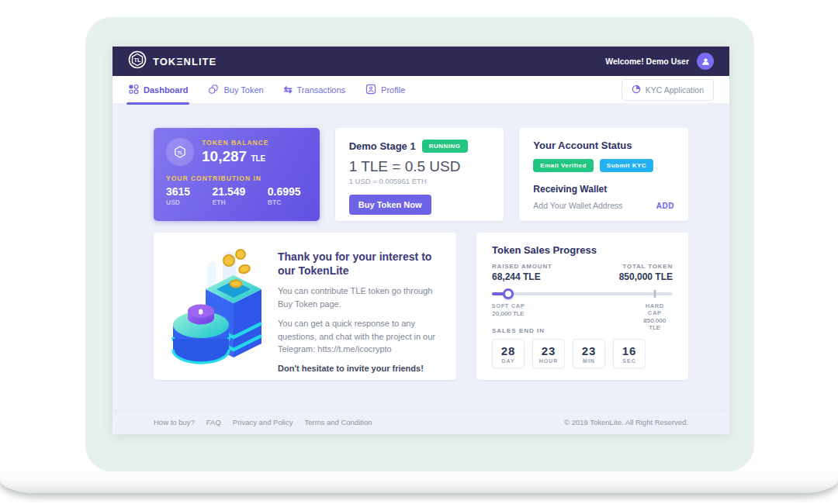 This screenshot has height=504, width=838. Describe the element at coordinates (629, 354) in the screenshot. I see `countdown-sec: 16 SEC` at that location.